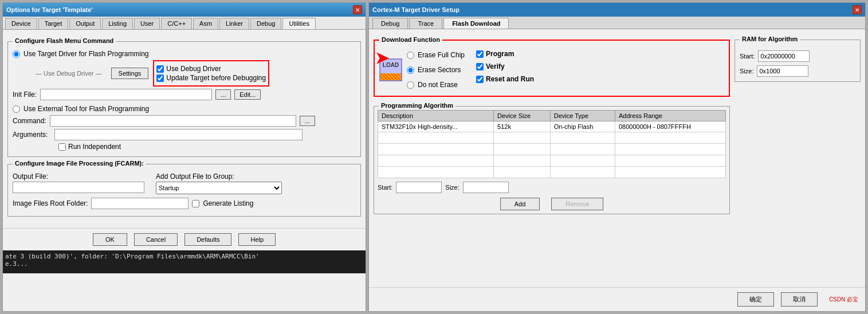 This screenshot has height=314, width=868. I want to click on update-target-checkbox-row: Update Target before Debugging, so click(211, 78).